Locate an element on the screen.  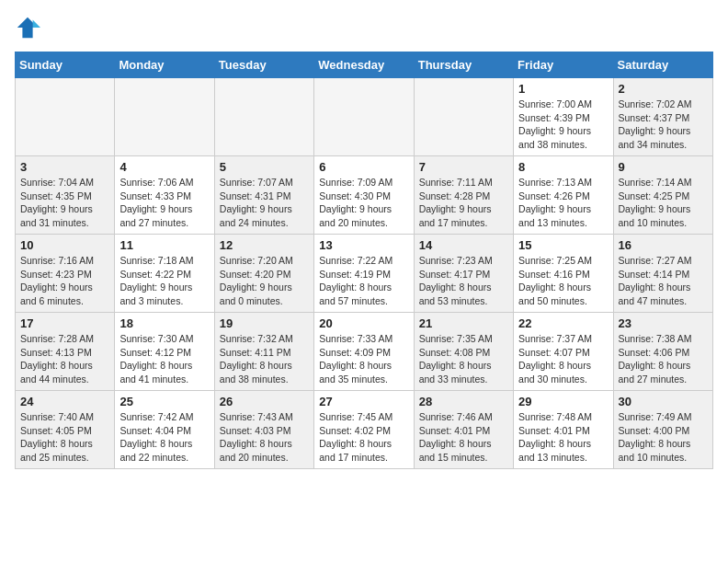
calendar-cell: 26Sunrise: 7:43 AM Sunset: 4:03 PM Dayli… is located at coordinates (264, 431).